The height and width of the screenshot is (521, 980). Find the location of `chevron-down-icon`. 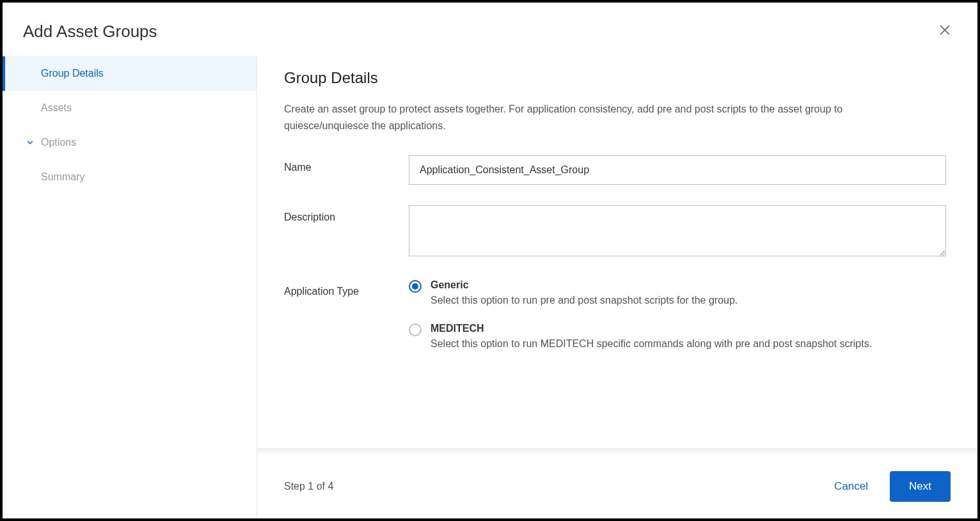

chevron-down-icon is located at coordinates (30, 143).